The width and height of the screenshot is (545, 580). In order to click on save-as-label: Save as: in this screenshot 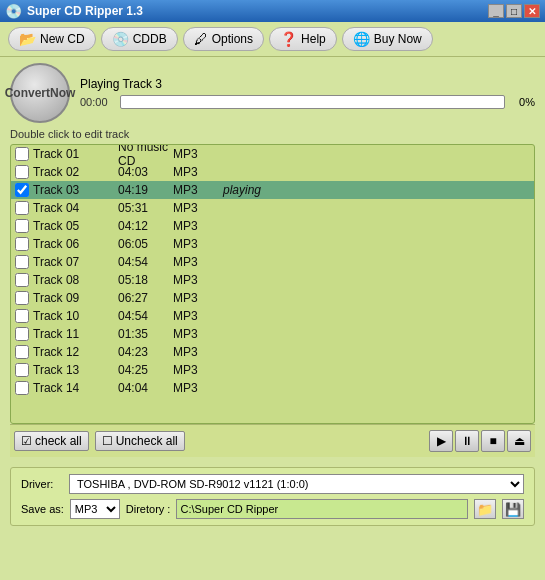, I will do `click(42, 509)`.